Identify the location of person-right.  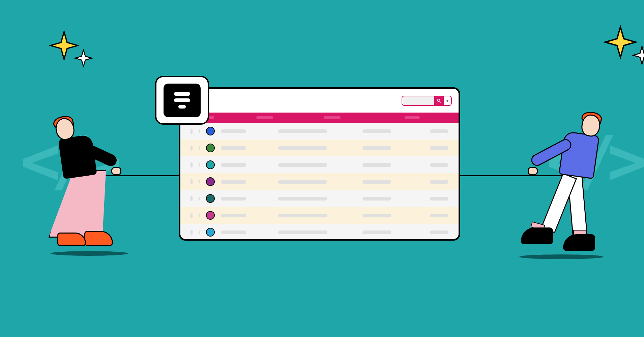
(560, 185).